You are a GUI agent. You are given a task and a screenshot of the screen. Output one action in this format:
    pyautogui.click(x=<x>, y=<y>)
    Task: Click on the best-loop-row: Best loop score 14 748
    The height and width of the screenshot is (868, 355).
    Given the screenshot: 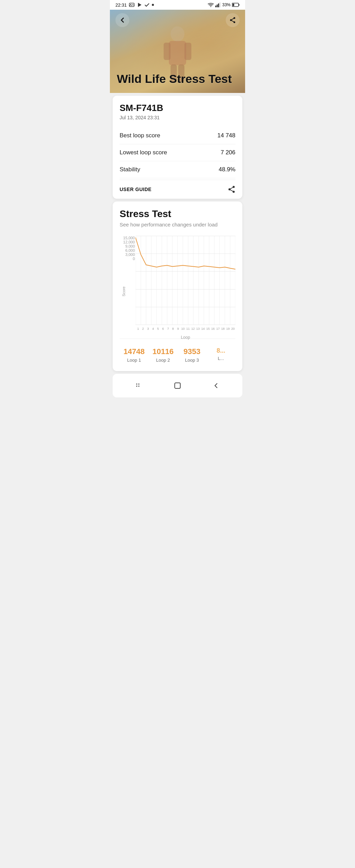 What is the action you would take?
    pyautogui.click(x=178, y=136)
    